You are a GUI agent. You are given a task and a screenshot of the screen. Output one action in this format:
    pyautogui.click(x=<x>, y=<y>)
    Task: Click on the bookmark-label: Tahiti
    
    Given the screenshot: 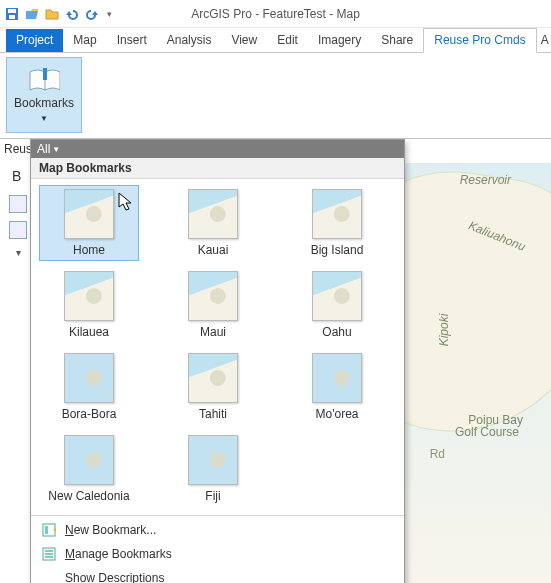 What is the action you would take?
    pyautogui.click(x=213, y=414)
    